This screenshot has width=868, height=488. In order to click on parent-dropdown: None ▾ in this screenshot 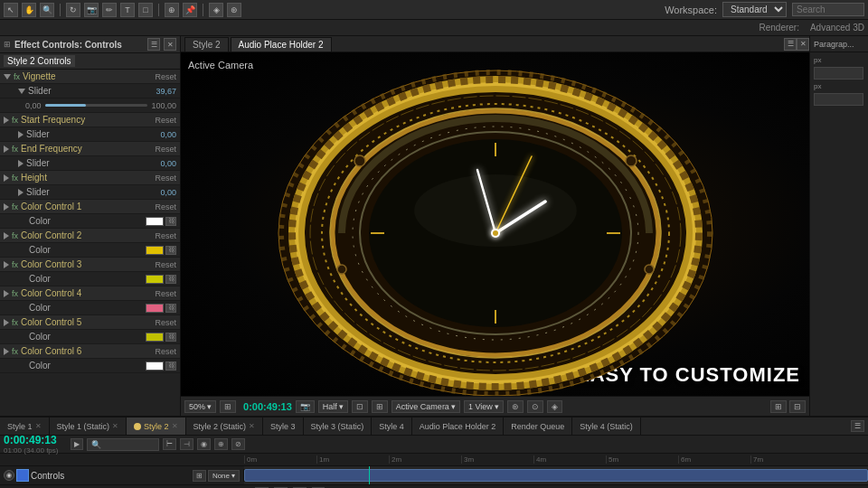, I will do `click(224, 475)`.